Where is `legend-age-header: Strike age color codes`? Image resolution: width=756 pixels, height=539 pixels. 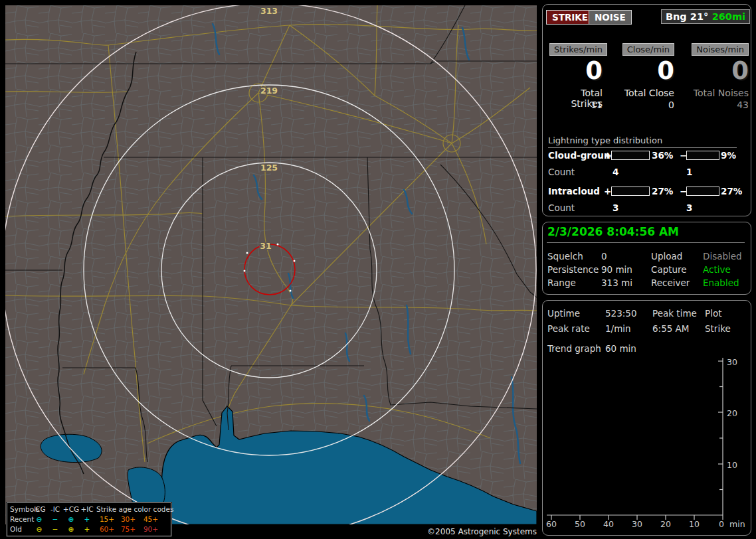 legend-age-header: Strike age color codes is located at coordinates (135, 509).